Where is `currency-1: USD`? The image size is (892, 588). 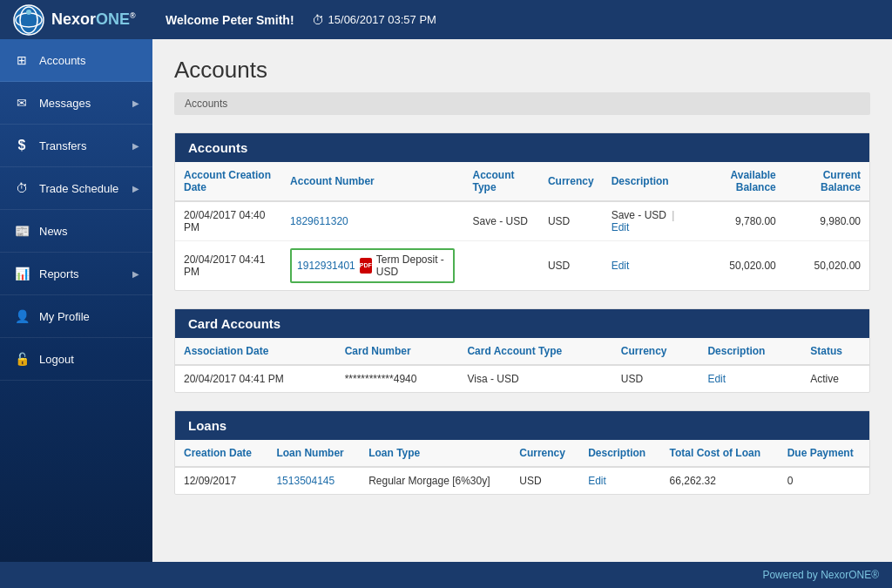
currency-1: USD is located at coordinates (571, 221).